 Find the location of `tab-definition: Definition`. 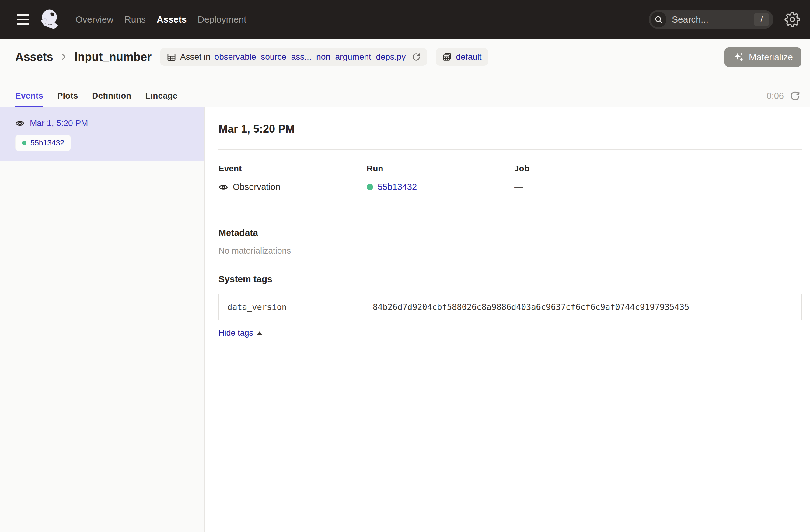

tab-definition: Definition is located at coordinates (112, 99).